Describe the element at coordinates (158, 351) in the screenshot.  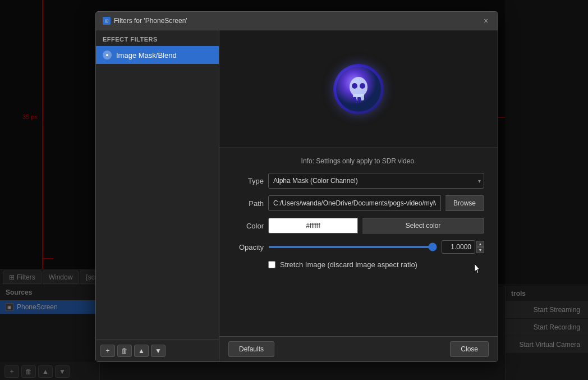
I see `filter-down-button: ▼` at that location.